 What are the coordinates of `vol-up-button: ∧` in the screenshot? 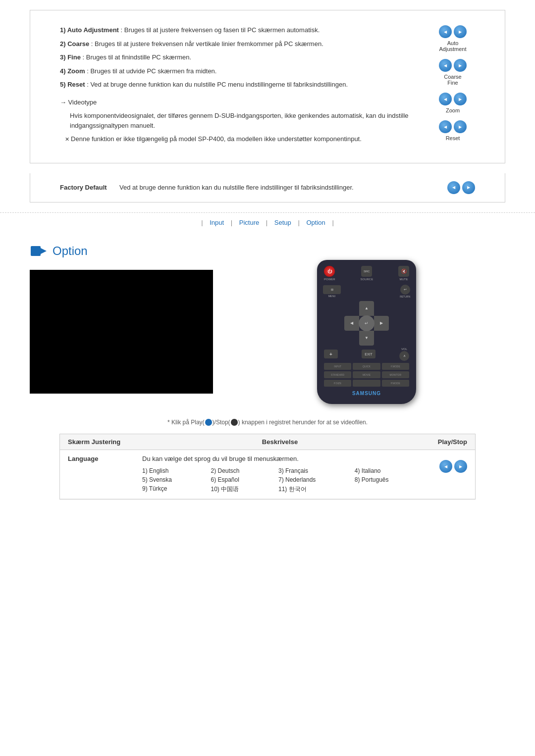 It's located at (404, 356).